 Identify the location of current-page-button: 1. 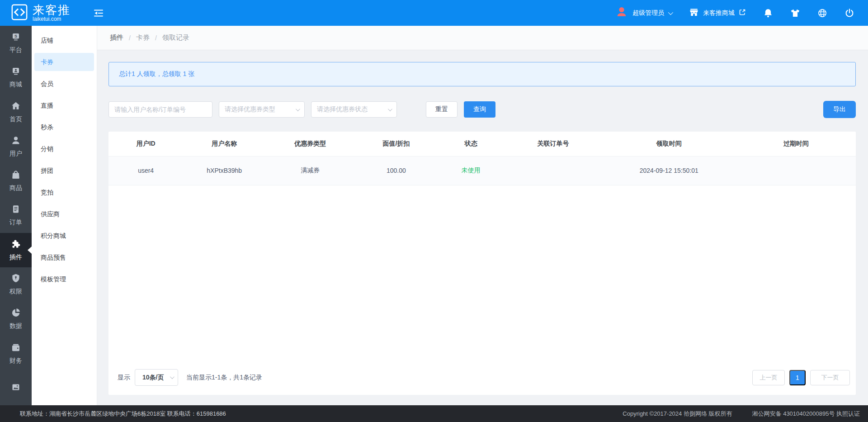
(797, 378).